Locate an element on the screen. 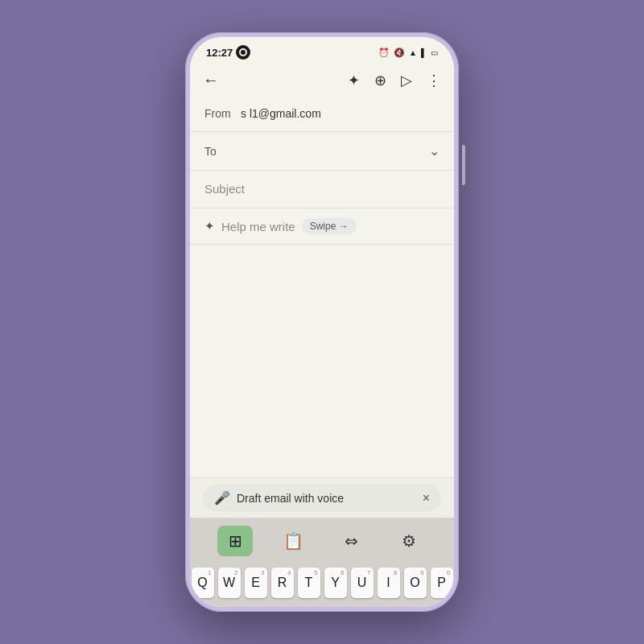 The width and height of the screenshot is (644, 644). subject-row: Subject is located at coordinates (322, 190).